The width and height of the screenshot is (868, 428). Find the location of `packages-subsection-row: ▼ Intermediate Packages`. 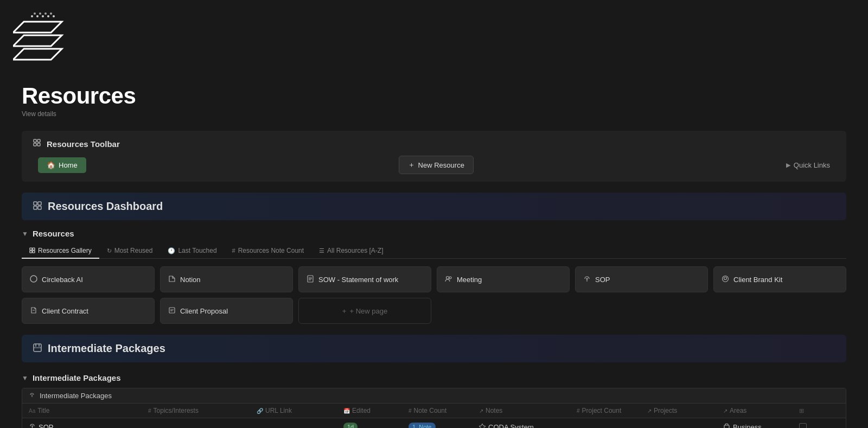

packages-subsection-row: ▼ Intermediate Packages is located at coordinates (434, 378).